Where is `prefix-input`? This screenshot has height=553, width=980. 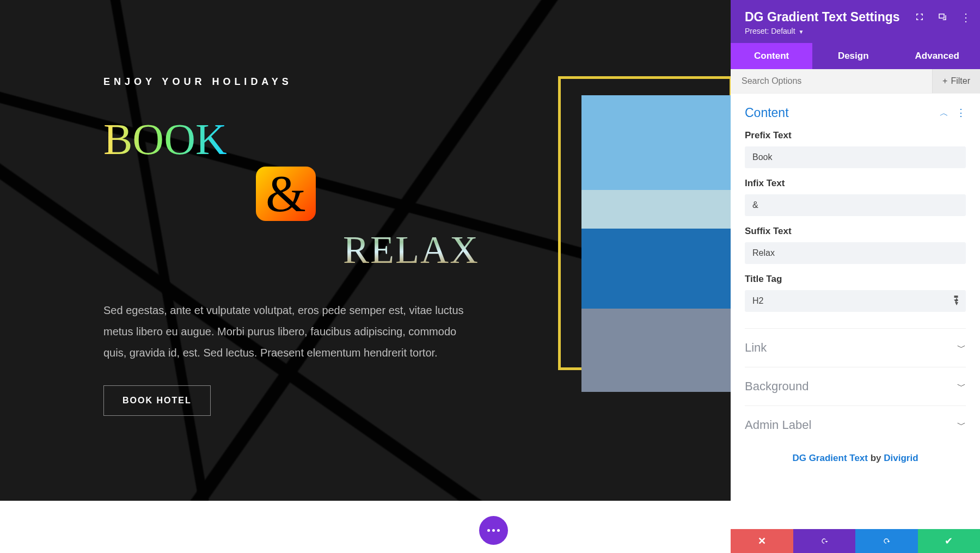 prefix-input is located at coordinates (855, 157).